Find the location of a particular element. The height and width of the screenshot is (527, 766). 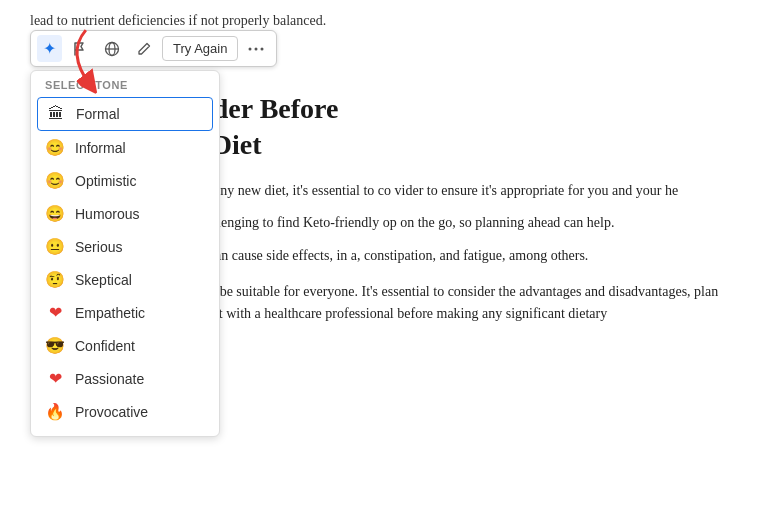

sparkle-button: ✦ is located at coordinates (50, 48).